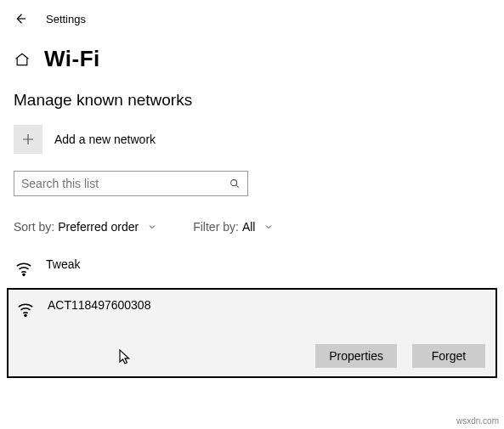 The image size is (504, 429). Describe the element at coordinates (22, 59) in the screenshot. I see `home-icon` at that location.